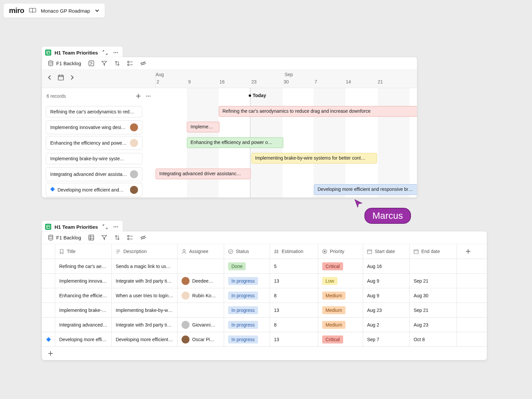 The height and width of the screenshot is (399, 532). I want to click on record-title: Implementing innovative wing desi…, so click(89, 127).